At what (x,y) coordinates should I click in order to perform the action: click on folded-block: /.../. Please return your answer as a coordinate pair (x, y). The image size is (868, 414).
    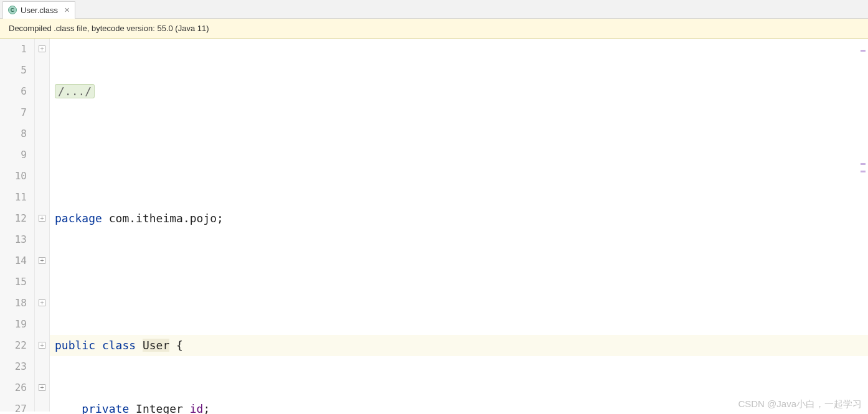
    Looking at the image, I should click on (75, 91).